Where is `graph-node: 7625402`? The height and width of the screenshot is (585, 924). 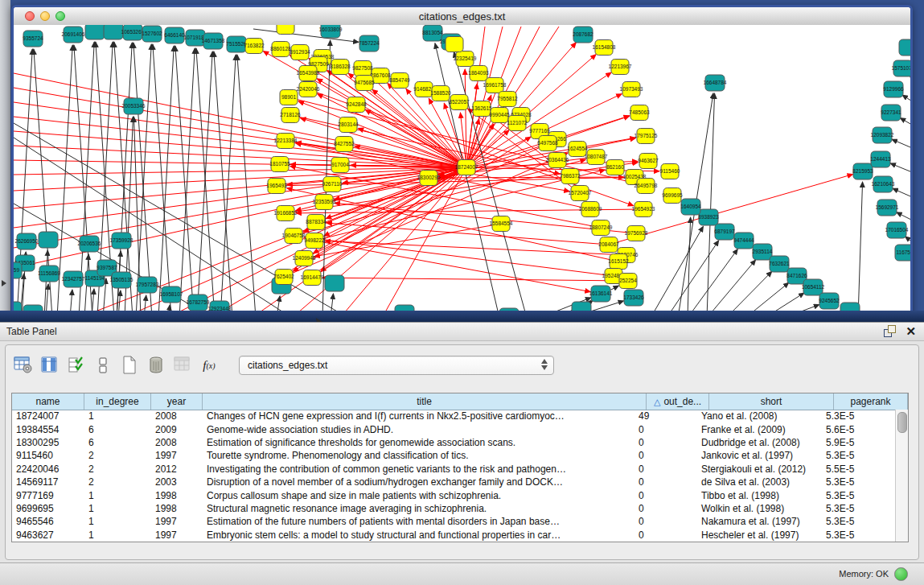 graph-node: 7625402 is located at coordinates (284, 277).